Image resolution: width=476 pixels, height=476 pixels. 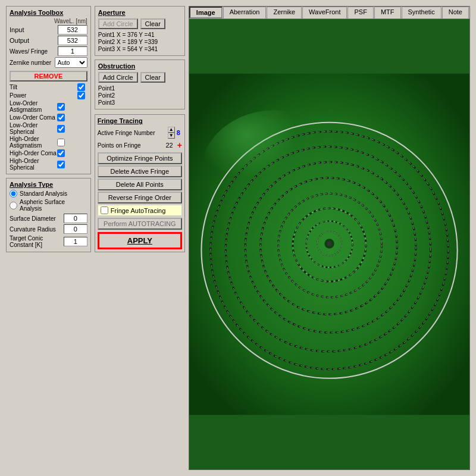 I want to click on target-conic-label: Target Conic Constant [K], so click(x=37, y=242).